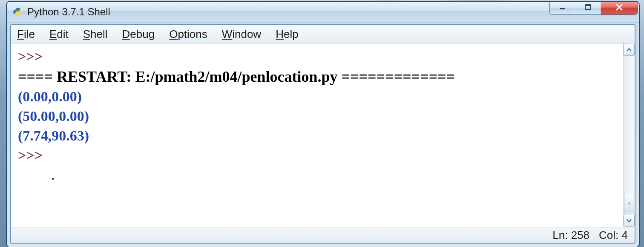 Image resolution: width=644 pixels, height=247 pixels. I want to click on window-title: Python 3.7.1 Shell, so click(69, 12).